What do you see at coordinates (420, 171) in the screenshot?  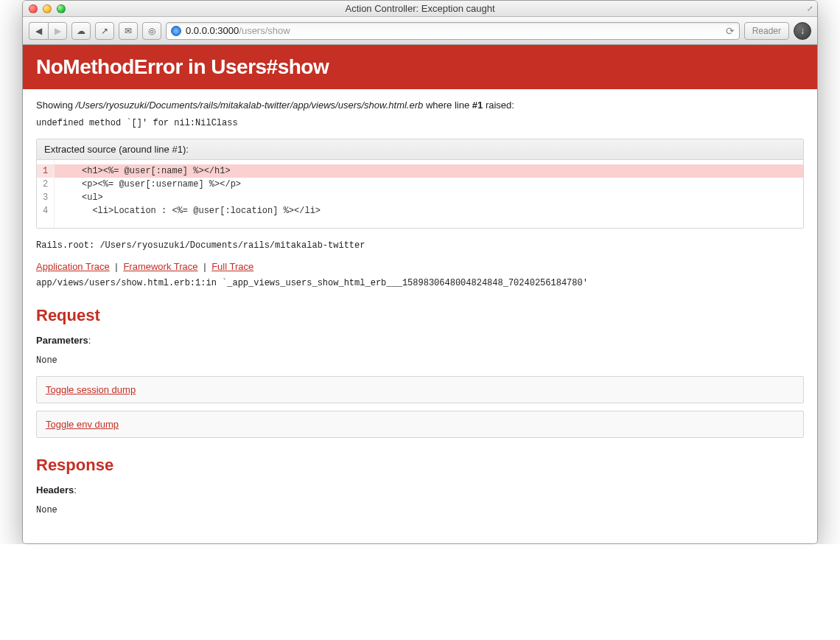 I see `source-line: 1 <h1><%= @user[:name] %></h1>` at bounding box center [420, 171].